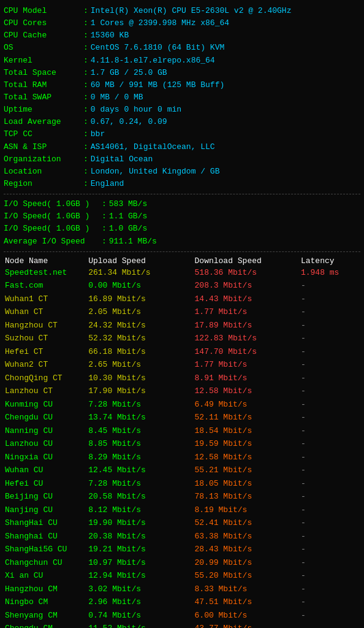 The width and height of the screenshot is (364, 628). I want to click on upload-speed: 66.18 Mbit/s, so click(140, 352).